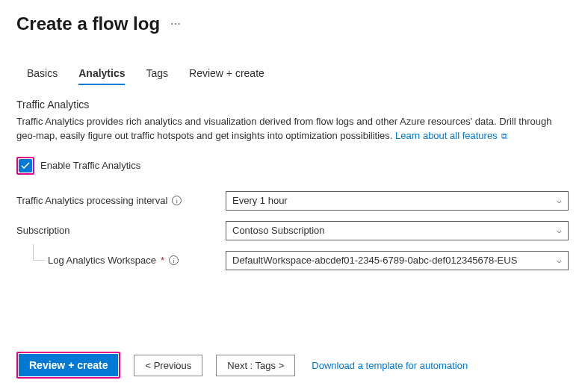 The width and height of the screenshot is (585, 392). Describe the element at coordinates (293, 105) in the screenshot. I see `section-title: Traffic Analytics` at that location.